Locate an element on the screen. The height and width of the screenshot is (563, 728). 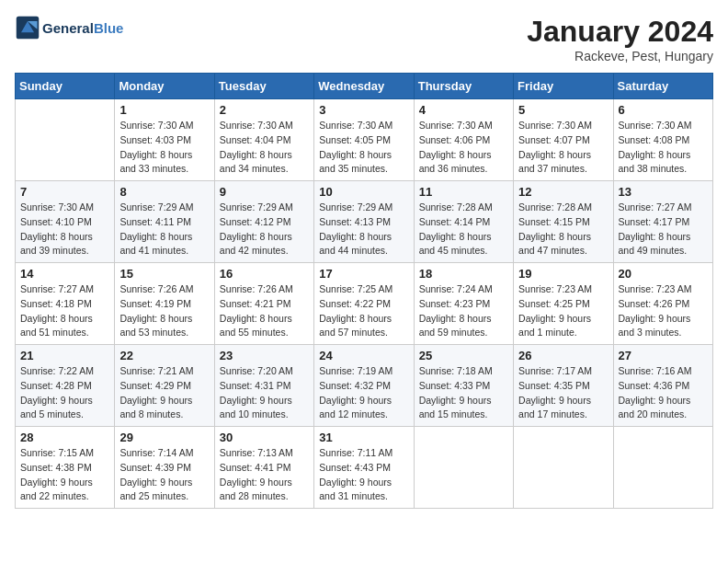
day-info: Sunrise: 7:22 AMSunset: 4:28 PMDaylight:… is located at coordinates (64, 394).